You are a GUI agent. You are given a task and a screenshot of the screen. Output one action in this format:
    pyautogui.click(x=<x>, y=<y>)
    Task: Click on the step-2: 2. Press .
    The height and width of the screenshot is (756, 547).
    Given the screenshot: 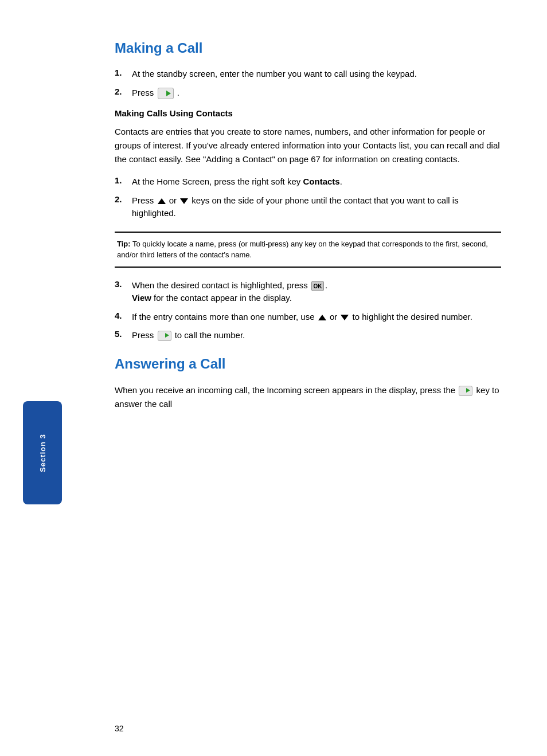 What is the action you would take?
    pyautogui.click(x=308, y=93)
    